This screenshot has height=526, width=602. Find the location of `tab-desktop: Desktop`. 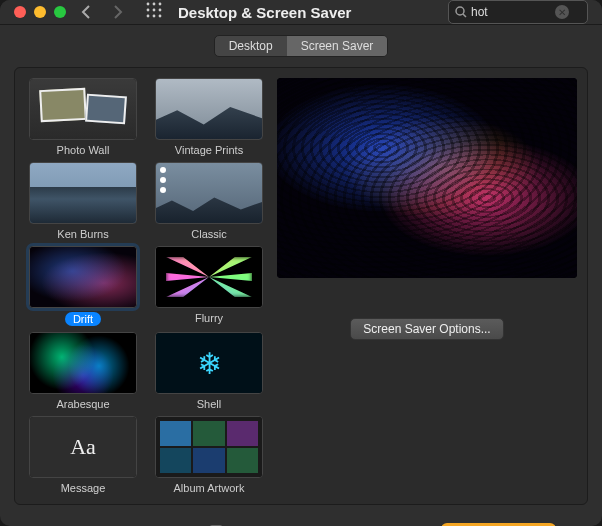

tab-desktop: Desktop is located at coordinates (251, 46).